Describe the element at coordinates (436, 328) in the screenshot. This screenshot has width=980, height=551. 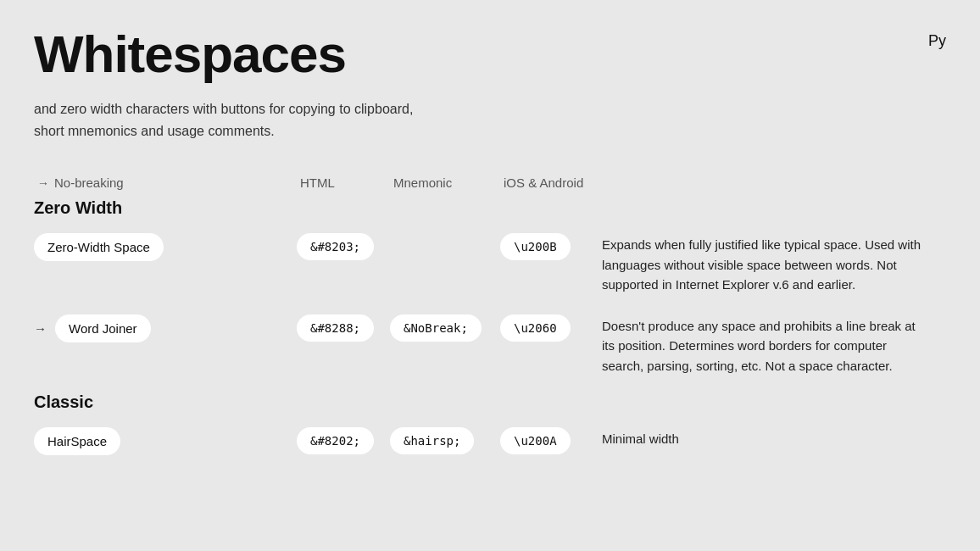
I see `word-joiner-mnemonic-button: &NoBreak;` at that location.